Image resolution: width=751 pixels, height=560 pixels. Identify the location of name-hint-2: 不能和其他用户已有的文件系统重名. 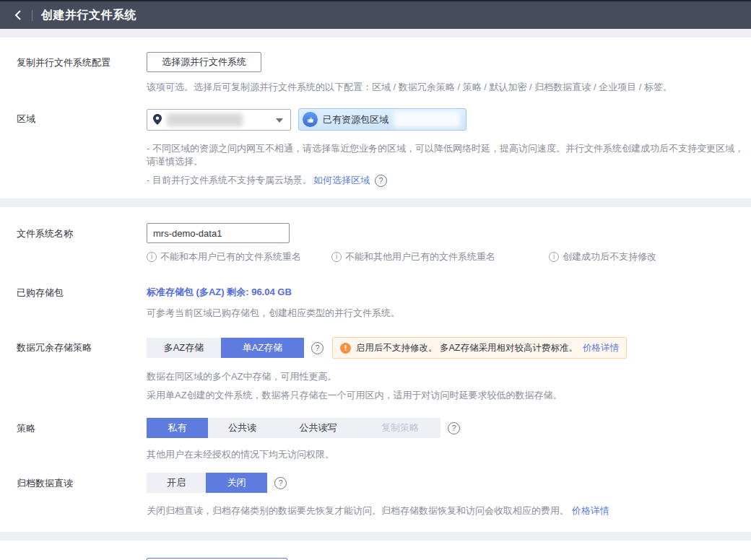
(420, 257).